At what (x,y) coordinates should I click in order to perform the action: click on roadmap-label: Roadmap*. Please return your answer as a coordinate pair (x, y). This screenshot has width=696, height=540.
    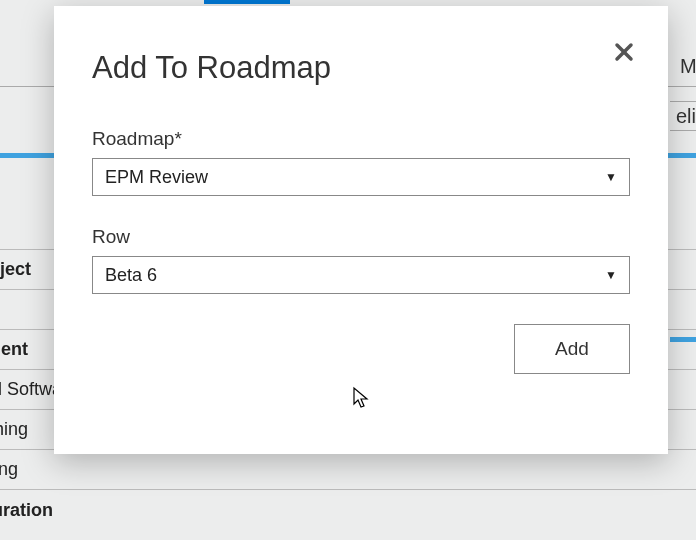
    Looking at the image, I should click on (361, 139).